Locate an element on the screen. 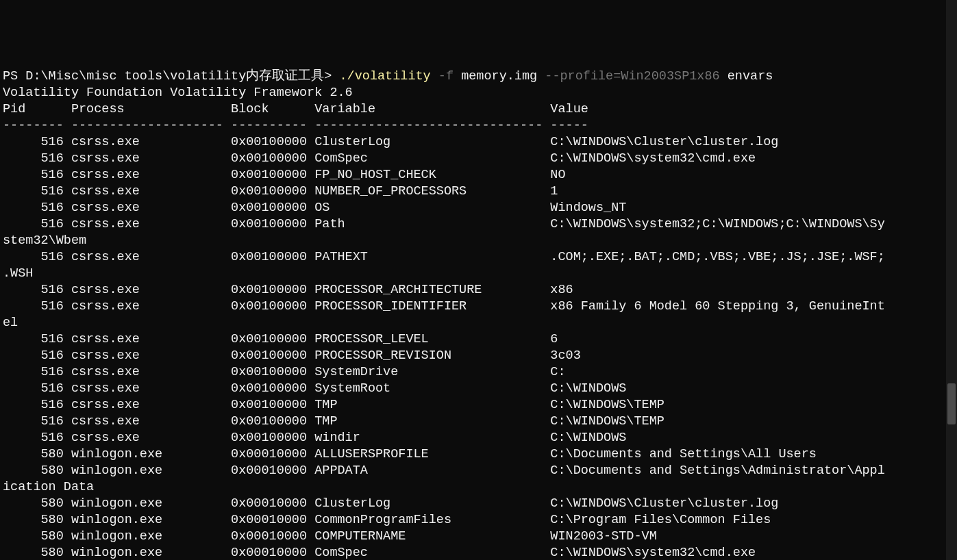 The height and width of the screenshot is (560, 957). banner: Volatility Foundation Volatility Framewo… is located at coordinates (178, 93).